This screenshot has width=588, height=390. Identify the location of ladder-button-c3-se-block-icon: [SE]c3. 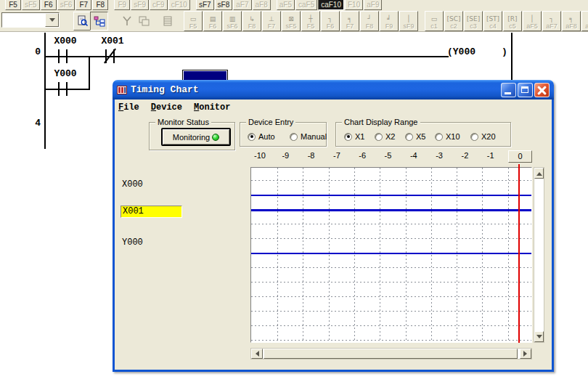
(473, 21).